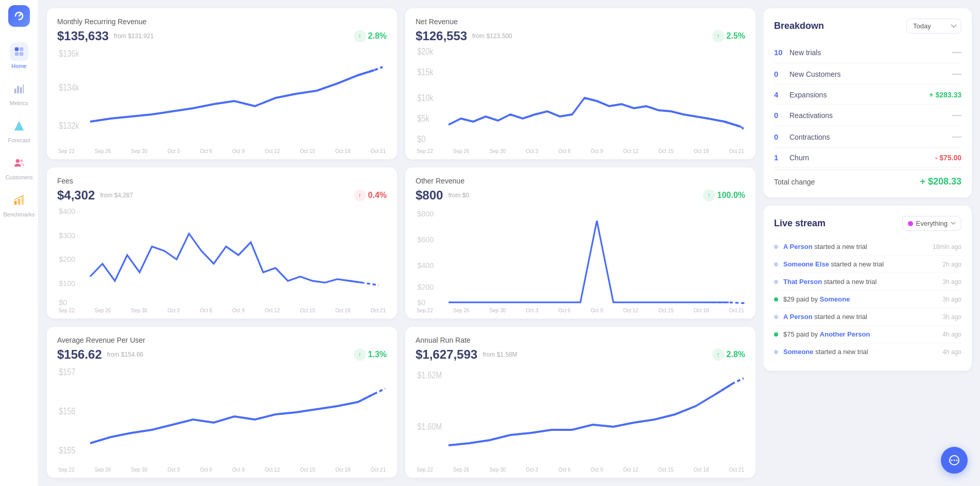 This screenshot has width=980, height=486. What do you see at coordinates (724, 195) in the screenshot?
I see `chart-badge-other: ↑ 100.0%` at bounding box center [724, 195].